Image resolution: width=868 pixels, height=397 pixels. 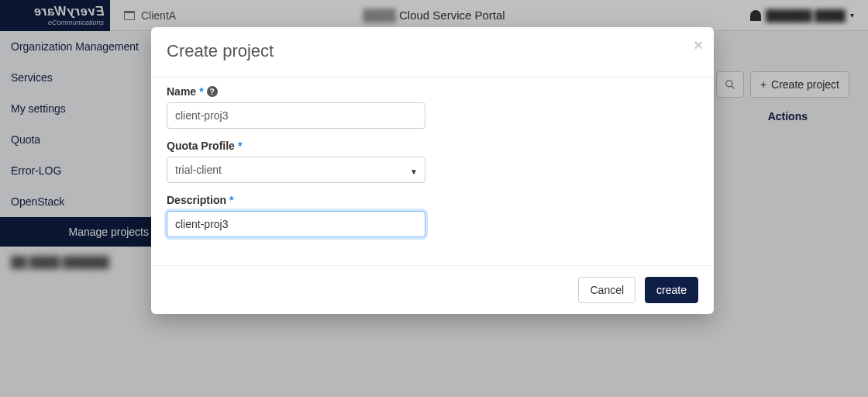 I want to click on chevron-down-icon: ▼, so click(x=414, y=172).